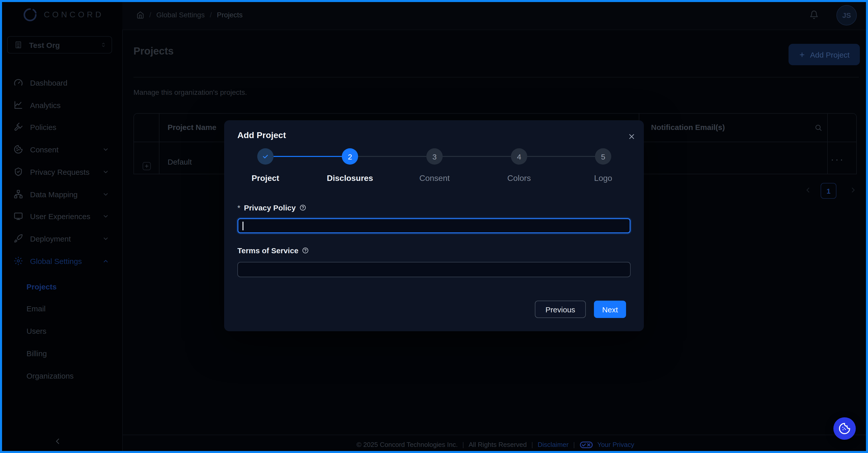 Image resolution: width=868 pixels, height=453 pixels. Describe the element at coordinates (853, 190) in the screenshot. I see `pagination-next-icon` at that location.